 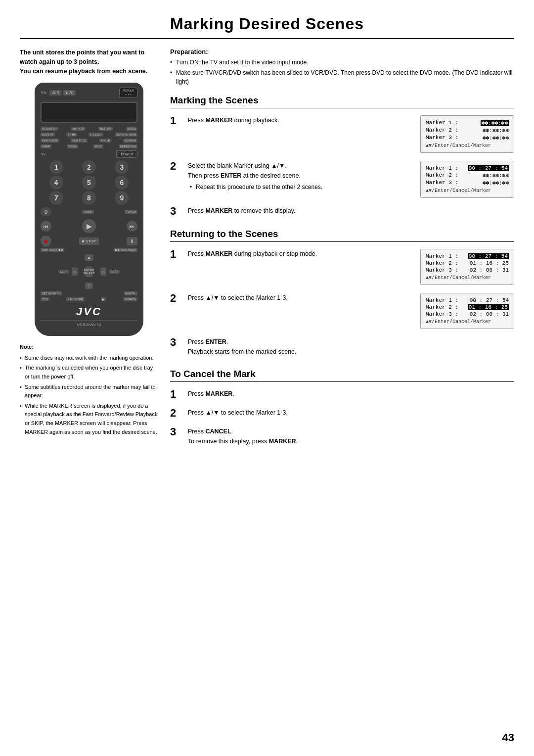 I want to click on return-btn: RETURN, so click(x=106, y=129).